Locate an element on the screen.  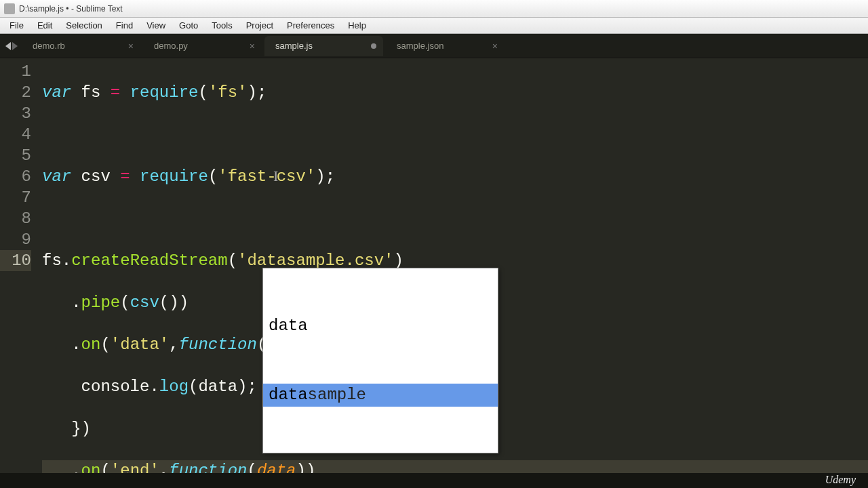
menu-find: Find is located at coordinates (125, 26).